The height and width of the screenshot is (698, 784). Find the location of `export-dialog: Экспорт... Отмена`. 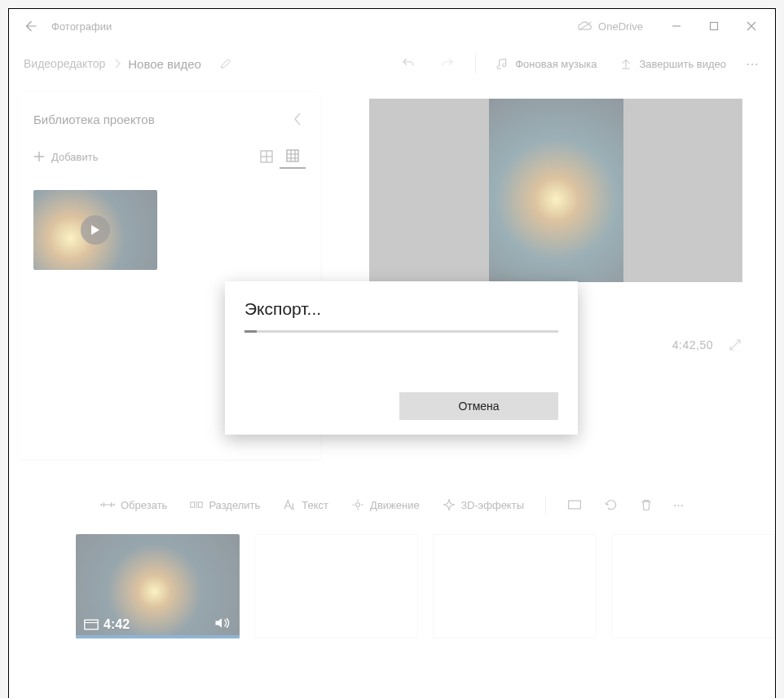

export-dialog: Экспорт... Отмена is located at coordinates (401, 358).